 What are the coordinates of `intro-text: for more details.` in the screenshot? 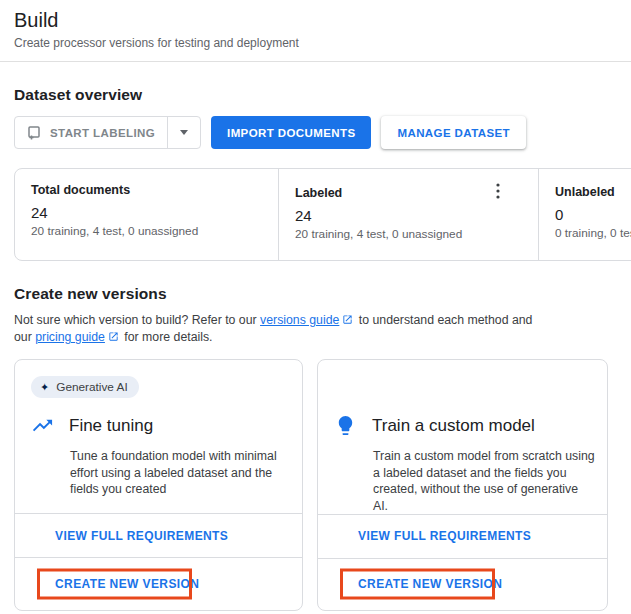 It's located at (167, 337).